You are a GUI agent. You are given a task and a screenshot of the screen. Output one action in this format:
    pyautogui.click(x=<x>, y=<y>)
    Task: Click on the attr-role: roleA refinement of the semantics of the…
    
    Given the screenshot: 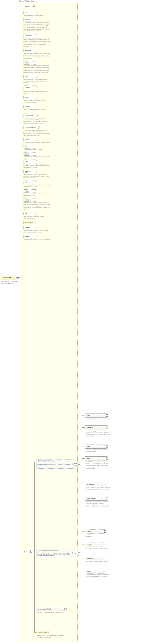 What is the action you would take?
    pyautogui.click(x=38, y=184)
    